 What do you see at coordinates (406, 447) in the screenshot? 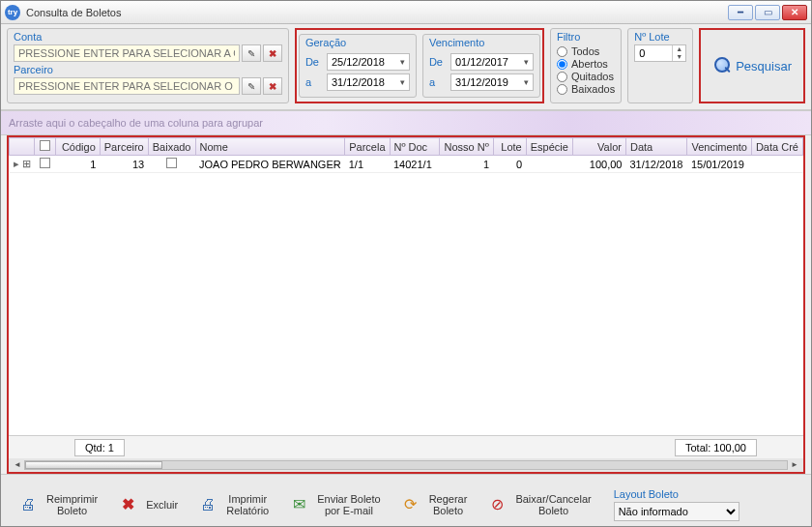
I see `grid-footer: Qtd: 1 Total: 100,00` at bounding box center [406, 447].